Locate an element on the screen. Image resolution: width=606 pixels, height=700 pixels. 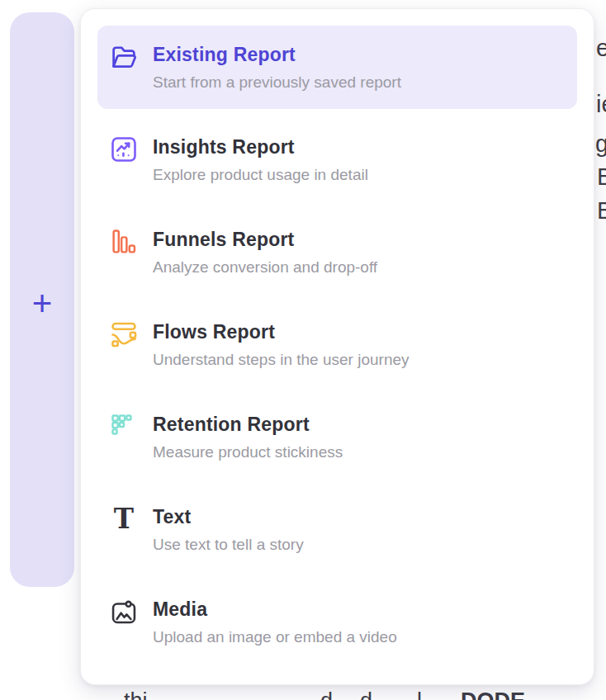
menu-item-subtitle: Start from a previously saved report is located at coordinates (277, 83).